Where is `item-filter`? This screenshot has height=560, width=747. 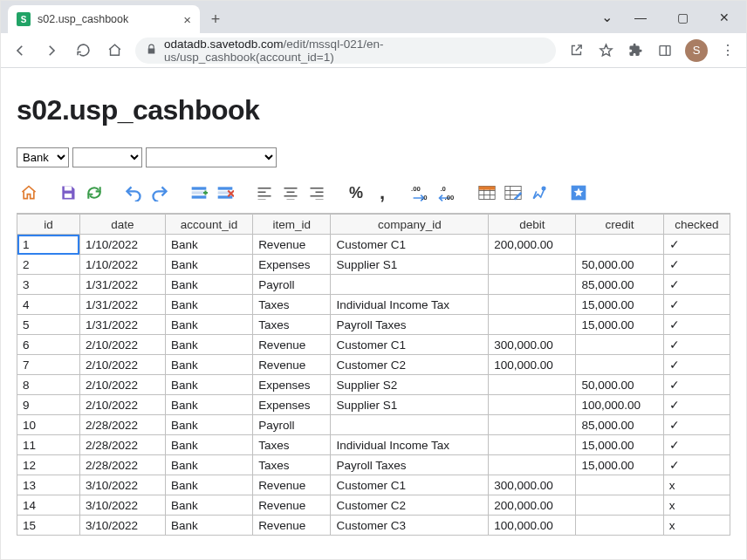
item-filter is located at coordinates (107, 157).